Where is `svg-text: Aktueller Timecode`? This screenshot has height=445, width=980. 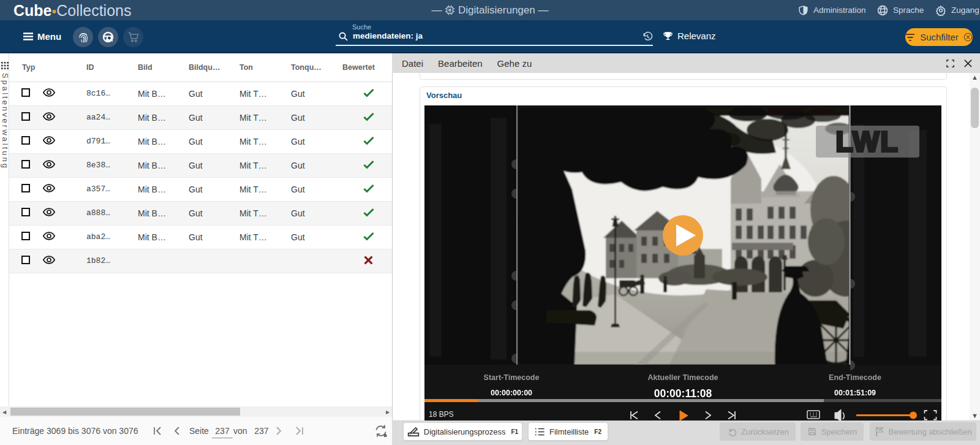
svg-text: Aktueller Timecode is located at coordinates (682, 378).